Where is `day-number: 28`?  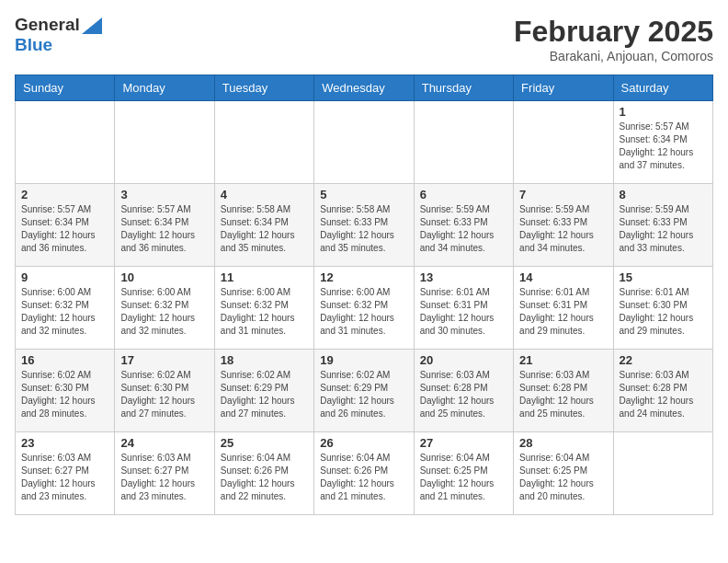
day-number: 28 is located at coordinates (563, 443).